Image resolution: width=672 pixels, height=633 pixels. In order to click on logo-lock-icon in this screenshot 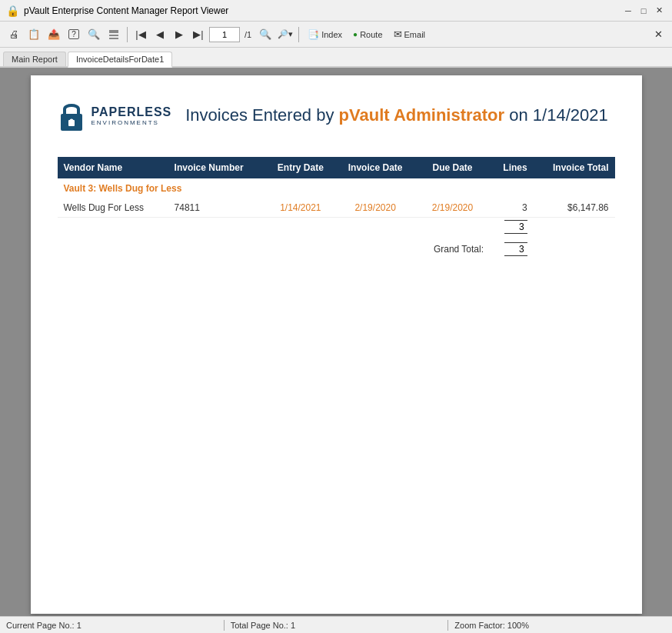, I will do `click(72, 115)`.